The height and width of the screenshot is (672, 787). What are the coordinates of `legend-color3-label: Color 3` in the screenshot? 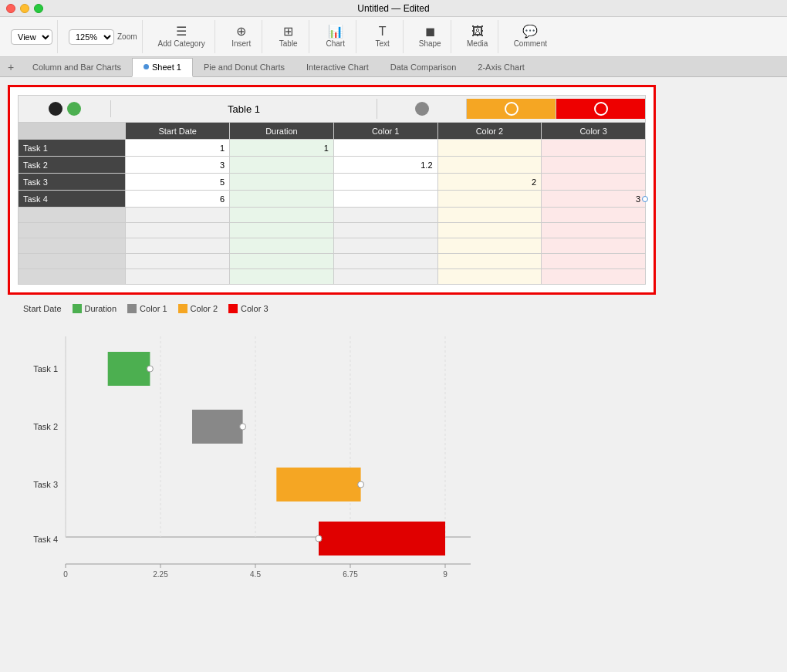 It's located at (255, 309).